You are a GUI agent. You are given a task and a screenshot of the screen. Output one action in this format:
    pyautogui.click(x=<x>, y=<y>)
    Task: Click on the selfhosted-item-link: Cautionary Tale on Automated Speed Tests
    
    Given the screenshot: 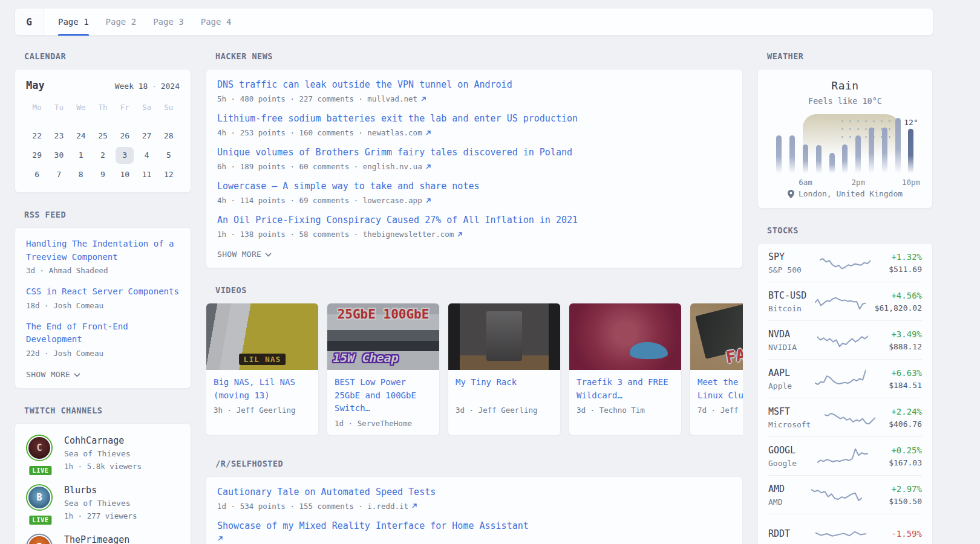 What is the action you would take?
    pyautogui.click(x=474, y=492)
    